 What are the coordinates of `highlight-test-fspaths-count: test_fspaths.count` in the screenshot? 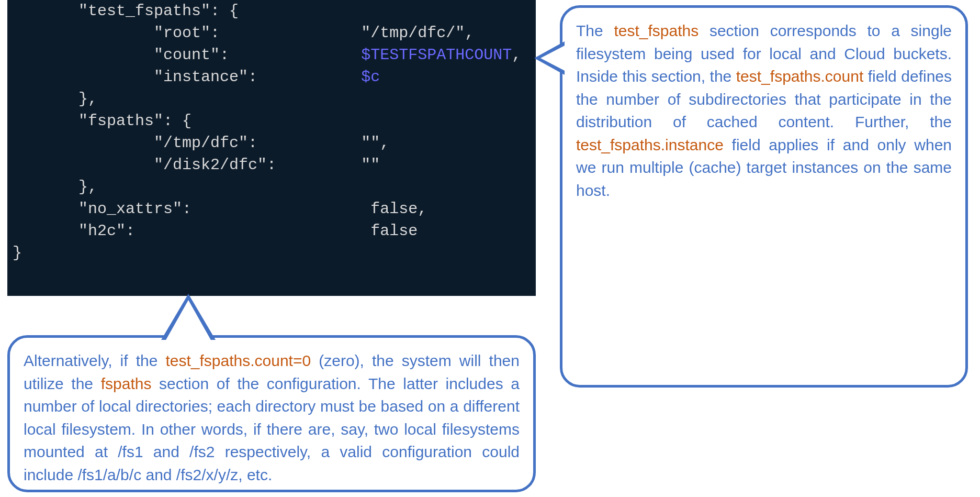 It's located at (800, 76).